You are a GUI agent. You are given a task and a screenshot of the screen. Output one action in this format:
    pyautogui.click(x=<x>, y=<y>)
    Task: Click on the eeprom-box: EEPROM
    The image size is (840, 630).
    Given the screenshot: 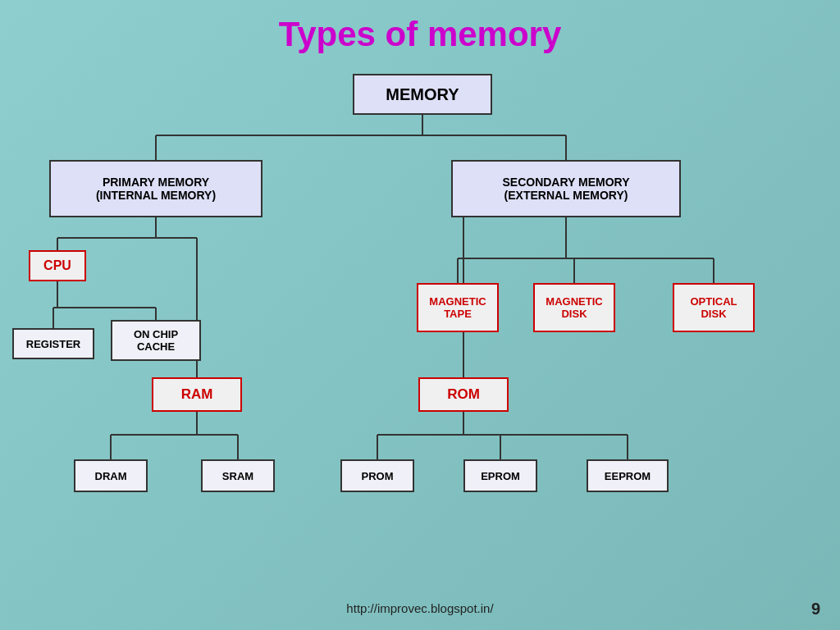 What is the action you would take?
    pyautogui.click(x=628, y=476)
    